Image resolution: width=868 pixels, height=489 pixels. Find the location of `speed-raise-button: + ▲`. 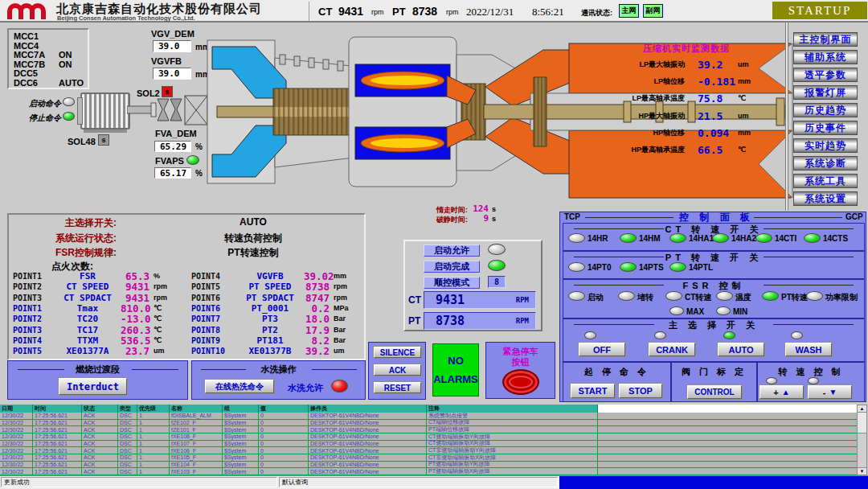

speed-raise-button: + ▲ is located at coordinates (781, 392).